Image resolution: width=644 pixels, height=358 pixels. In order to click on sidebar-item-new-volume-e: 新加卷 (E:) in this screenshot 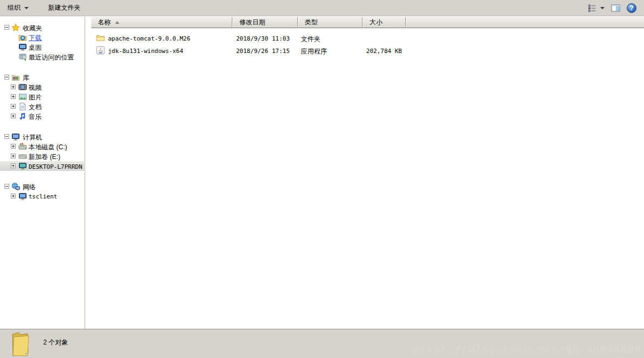, I will do `click(42, 156)`.